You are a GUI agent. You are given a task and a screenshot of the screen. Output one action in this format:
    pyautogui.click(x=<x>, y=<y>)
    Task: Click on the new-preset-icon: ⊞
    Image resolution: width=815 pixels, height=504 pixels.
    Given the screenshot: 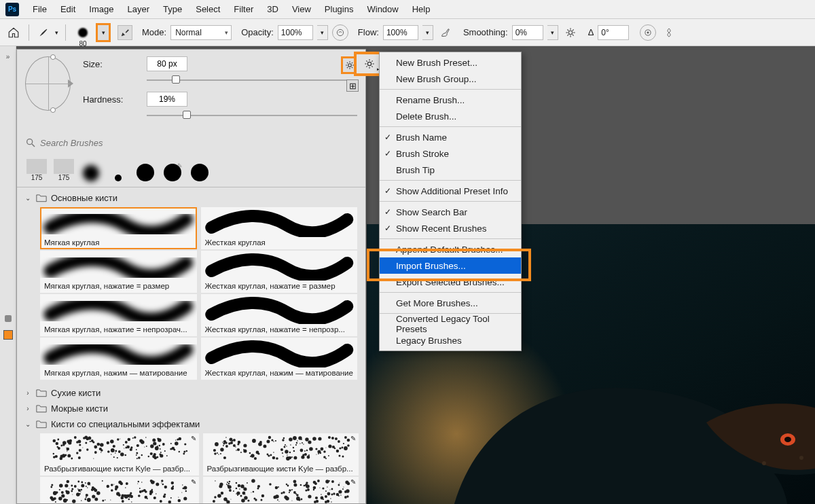 What is the action you would take?
    pyautogui.click(x=352, y=86)
    